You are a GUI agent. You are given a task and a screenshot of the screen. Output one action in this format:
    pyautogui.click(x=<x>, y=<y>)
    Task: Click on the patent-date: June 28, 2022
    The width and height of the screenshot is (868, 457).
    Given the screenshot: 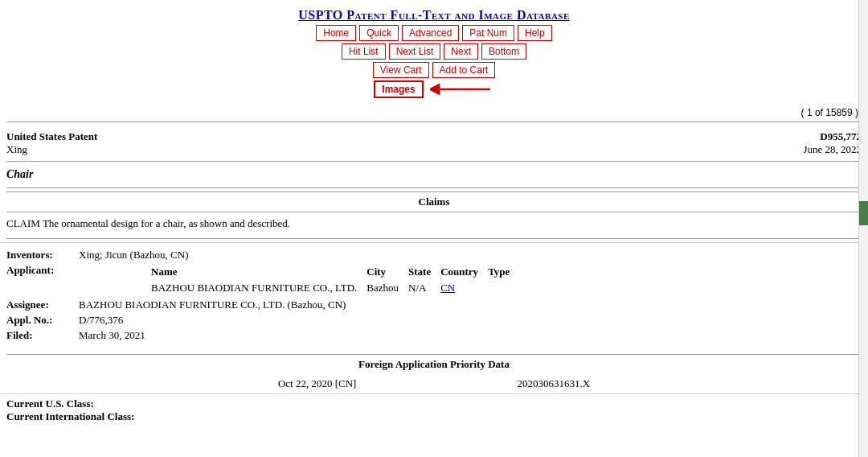 What is the action you would take?
    pyautogui.click(x=833, y=150)
    